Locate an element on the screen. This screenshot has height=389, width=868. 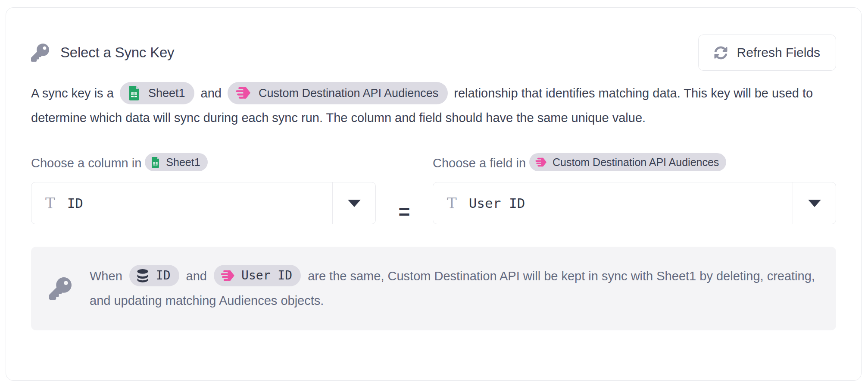
column-select: T ID is located at coordinates (203, 203).